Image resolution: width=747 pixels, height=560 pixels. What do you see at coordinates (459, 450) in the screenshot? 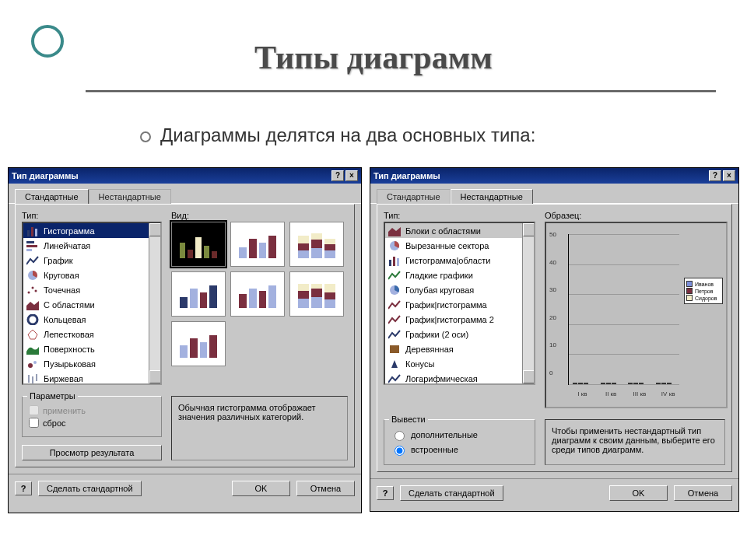
I see `radio-builtin: встроенные` at bounding box center [459, 450].